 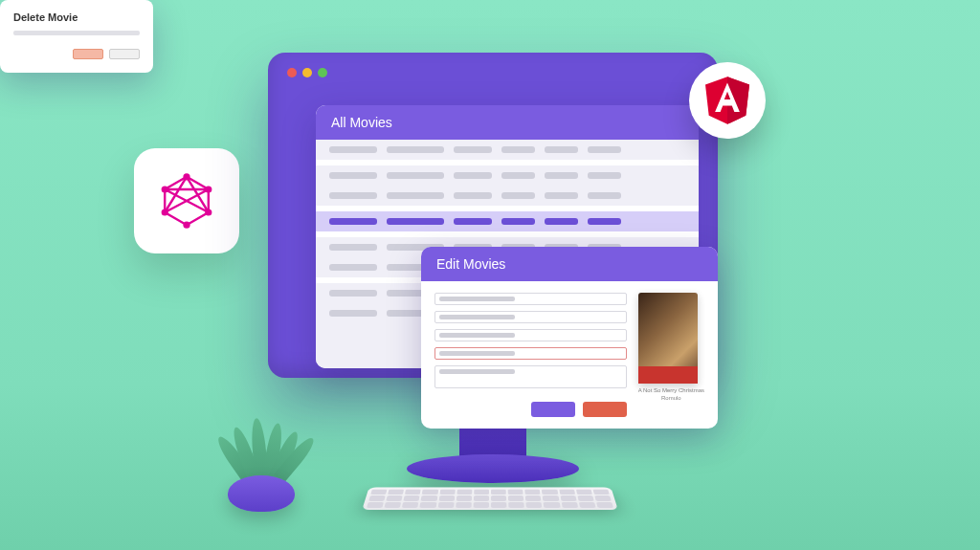 What do you see at coordinates (507, 122) in the screenshot?
I see `all-movies-title: All Movies` at bounding box center [507, 122].